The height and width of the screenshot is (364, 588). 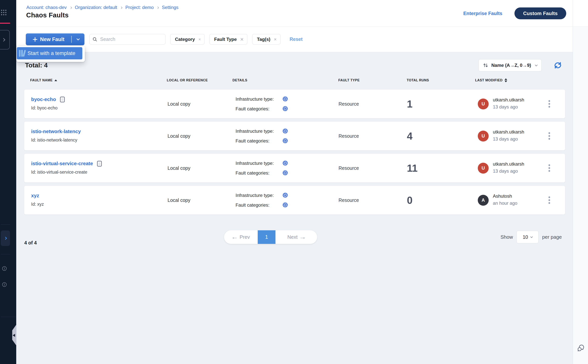 I want to click on prev-page-button: ← Prev, so click(x=241, y=237).